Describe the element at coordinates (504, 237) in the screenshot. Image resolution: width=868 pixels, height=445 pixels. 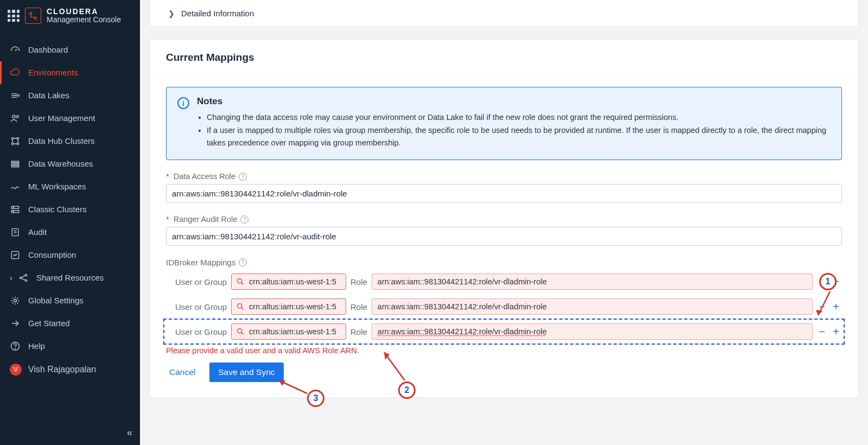
I see `ranger-audit-role-input` at that location.